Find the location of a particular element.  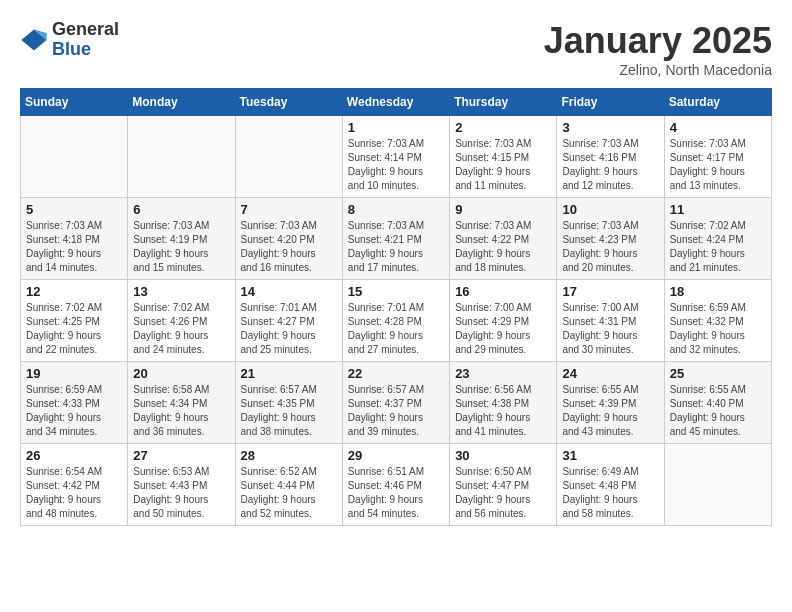

day-number: 11 is located at coordinates (718, 210).